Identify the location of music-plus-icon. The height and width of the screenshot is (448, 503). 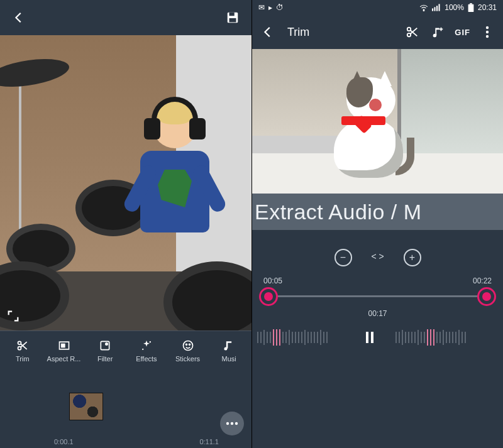
(438, 32).